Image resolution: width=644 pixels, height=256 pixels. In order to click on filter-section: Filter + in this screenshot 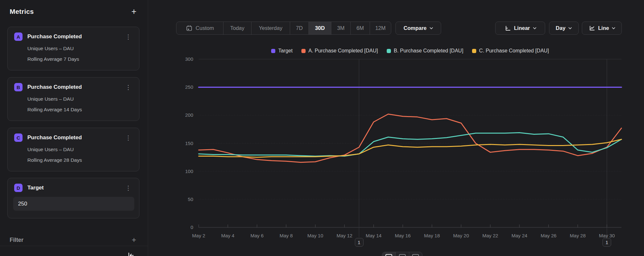, I will do `click(74, 240)`.